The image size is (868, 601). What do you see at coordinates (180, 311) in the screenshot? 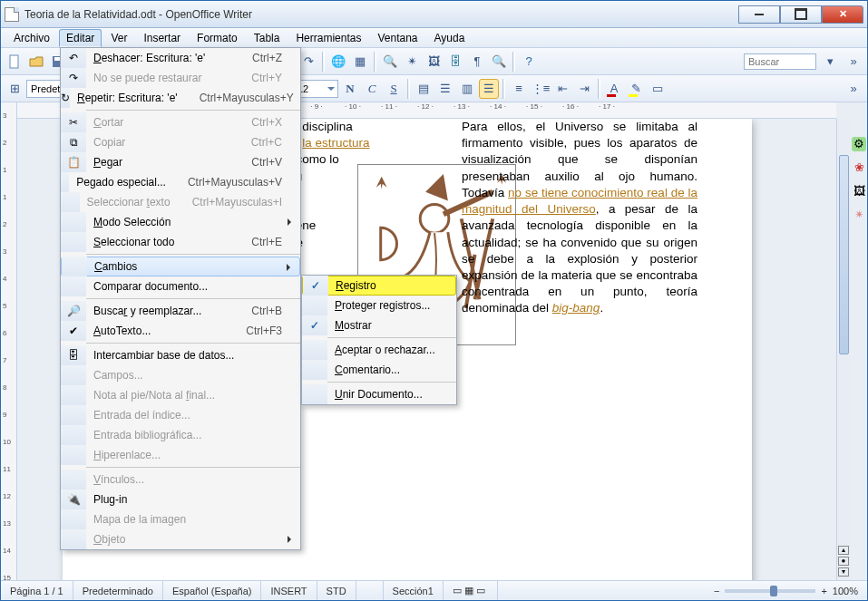
I see `menuitem-buscar-y-reemplazar-: 🔎Buscar y reemplazar...Ctrl+B` at bounding box center [180, 311].